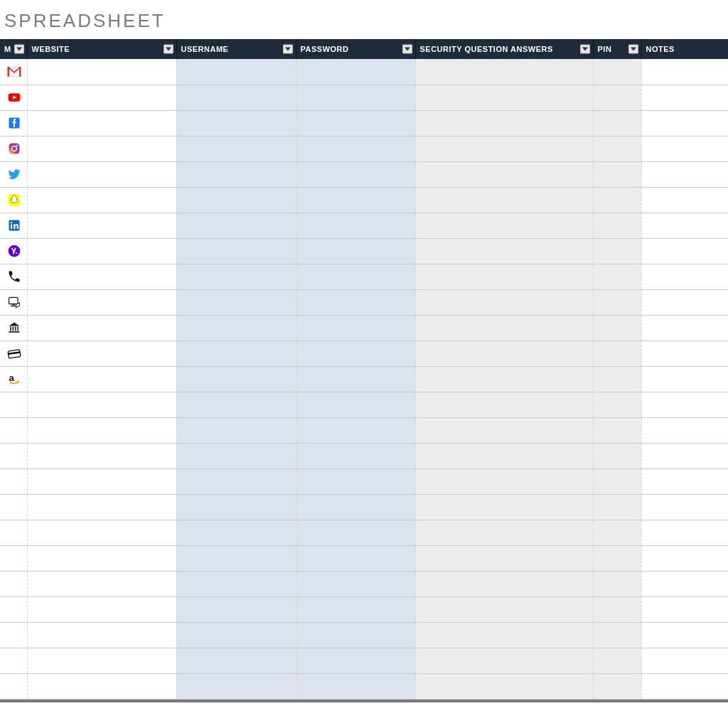 Image resolution: width=728 pixels, height=728 pixels. I want to click on col-header-username: USERNAME, so click(236, 49).